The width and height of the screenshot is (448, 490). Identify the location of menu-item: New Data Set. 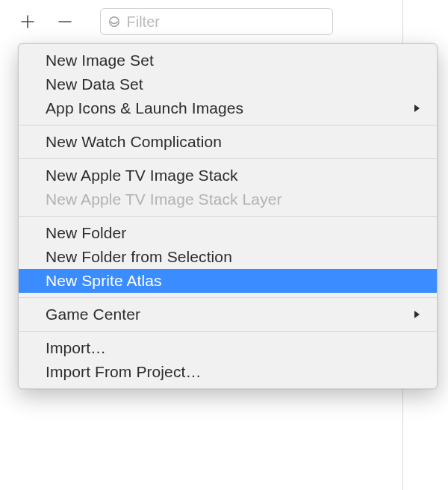
(228, 84).